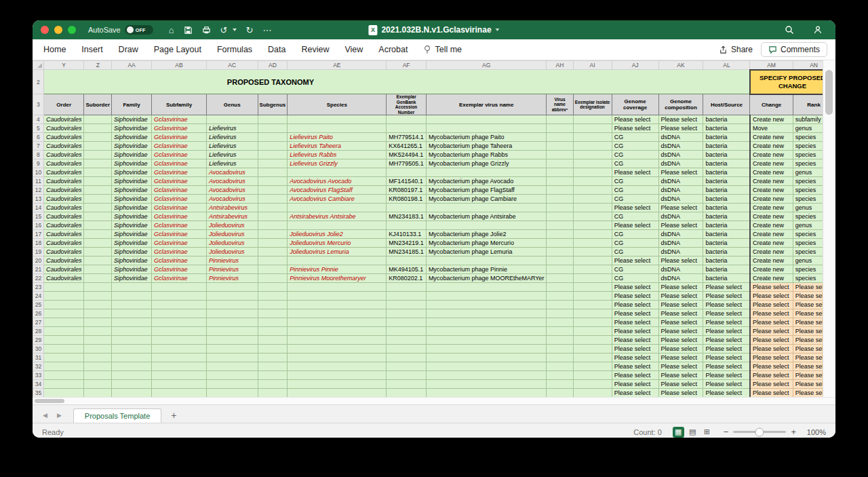 Image resolution: width=868 pixels, height=477 pixels. I want to click on cell-AI26, so click(593, 313).